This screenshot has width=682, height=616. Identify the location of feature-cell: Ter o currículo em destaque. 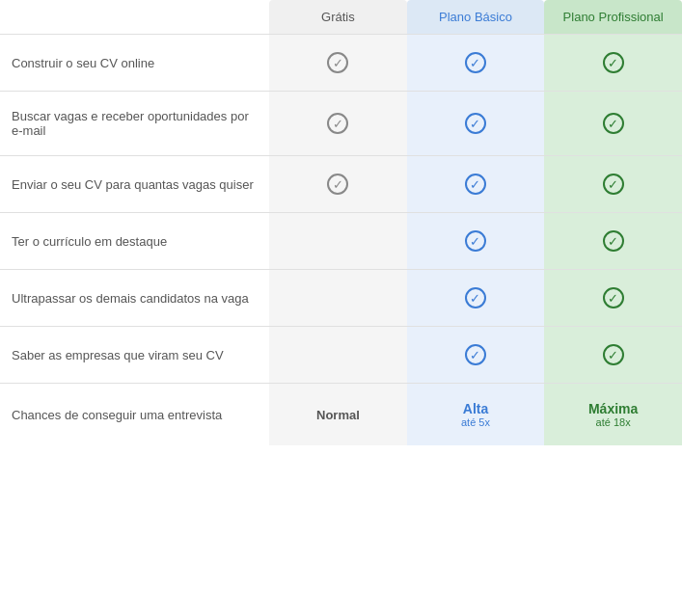
(135, 241).